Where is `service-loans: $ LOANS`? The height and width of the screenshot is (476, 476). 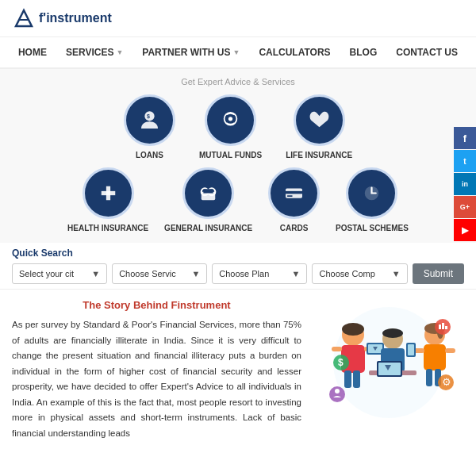
service-loans: $ LOANS is located at coordinates (149, 127).